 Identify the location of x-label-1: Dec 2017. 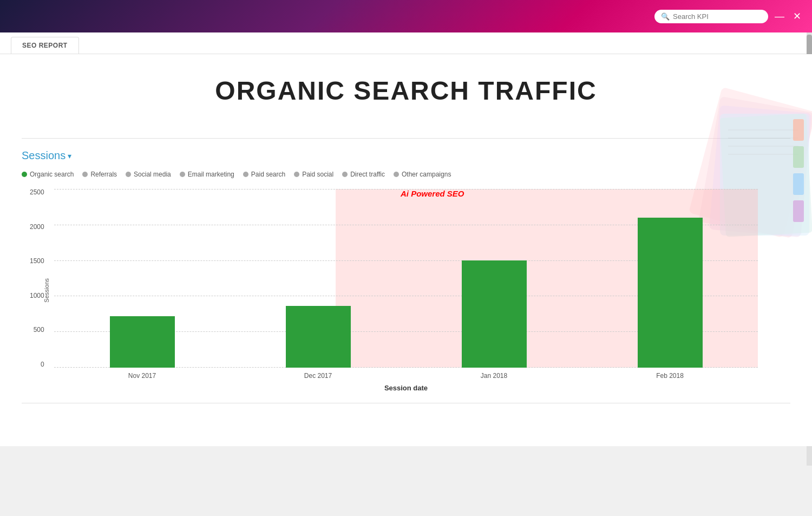
(318, 376).